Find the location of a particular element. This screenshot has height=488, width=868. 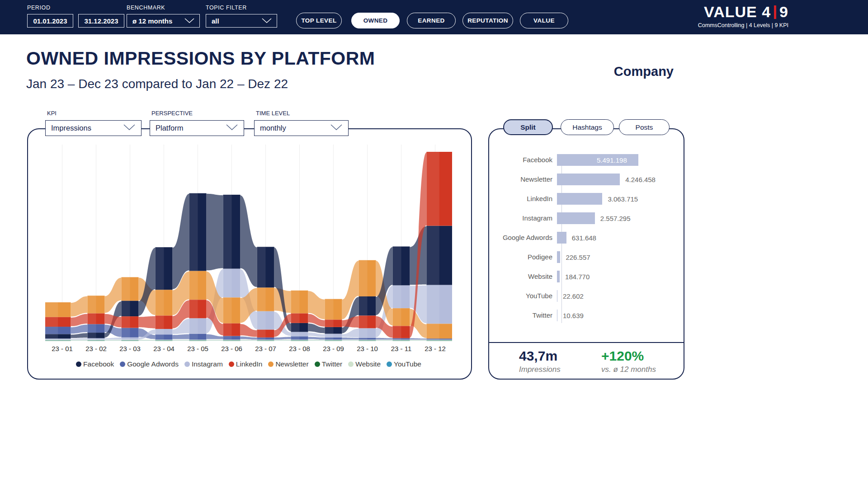

impressions-total-stat: 43,7m Impressions is located at coordinates (540, 361).